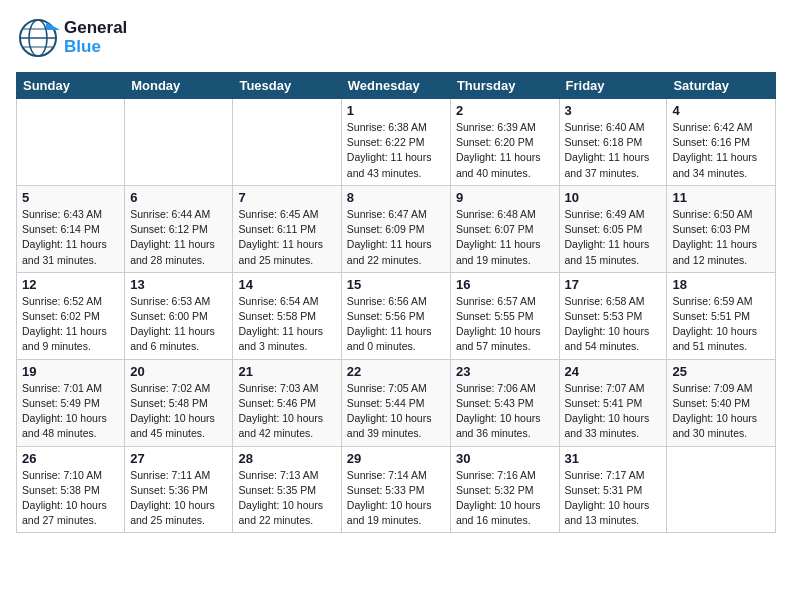 The image size is (792, 612). Describe the element at coordinates (396, 402) in the screenshot. I see `week-row-4: 19Sunrise: 7:01 AM Sunset: 5:49 PM Dayli…` at that location.